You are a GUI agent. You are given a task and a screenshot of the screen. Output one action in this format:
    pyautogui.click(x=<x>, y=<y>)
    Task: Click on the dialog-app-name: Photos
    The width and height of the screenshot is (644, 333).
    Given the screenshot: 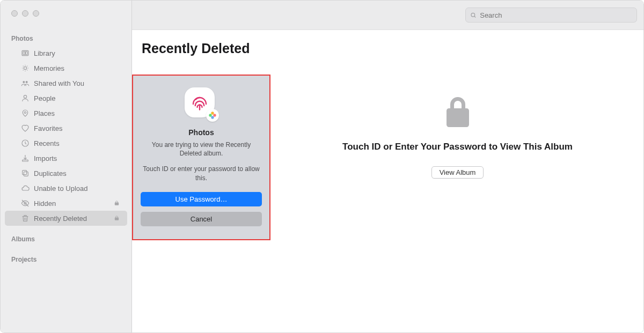 What is the action you would take?
    pyautogui.click(x=201, y=132)
    